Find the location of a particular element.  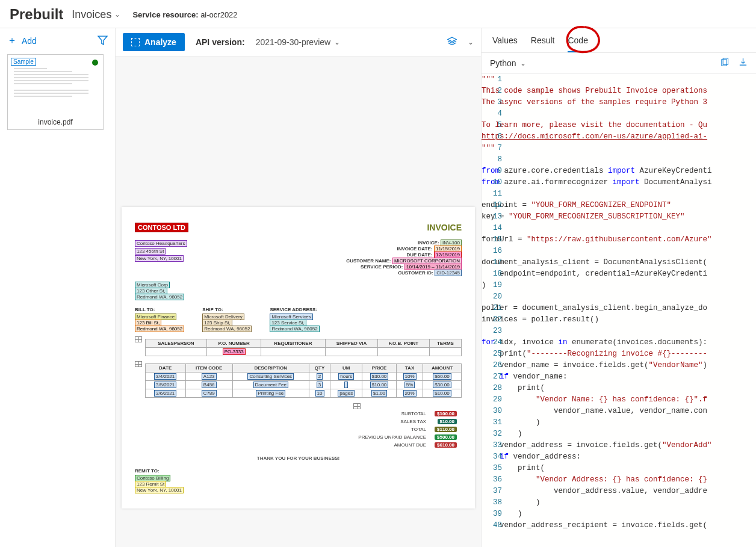

language-dropdown: Python ⌄ is located at coordinates (508, 63).